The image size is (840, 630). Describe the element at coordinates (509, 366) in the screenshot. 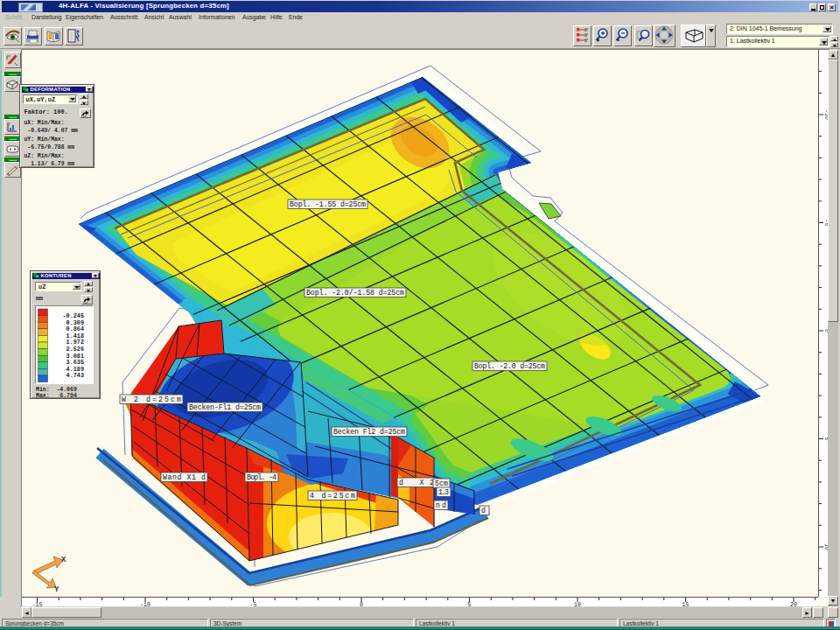

I see `svg-text: Bopl. -2.0 d=25cm` at that location.